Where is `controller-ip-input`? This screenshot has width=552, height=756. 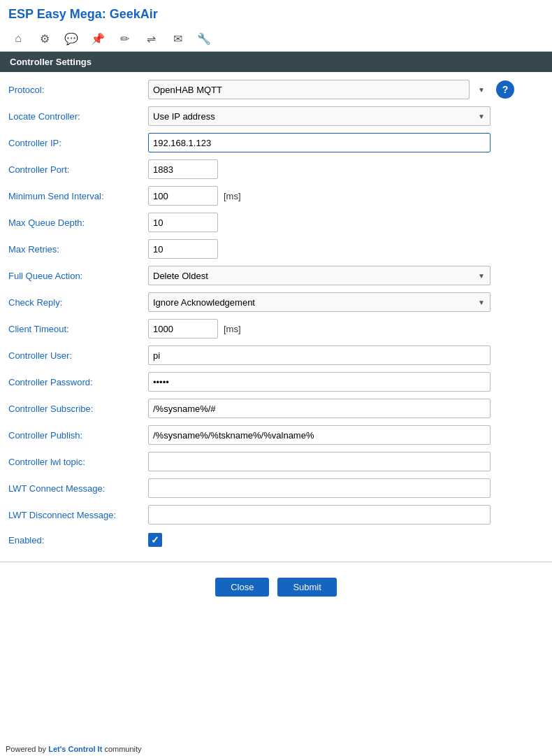 controller-ip-input is located at coordinates (319, 143).